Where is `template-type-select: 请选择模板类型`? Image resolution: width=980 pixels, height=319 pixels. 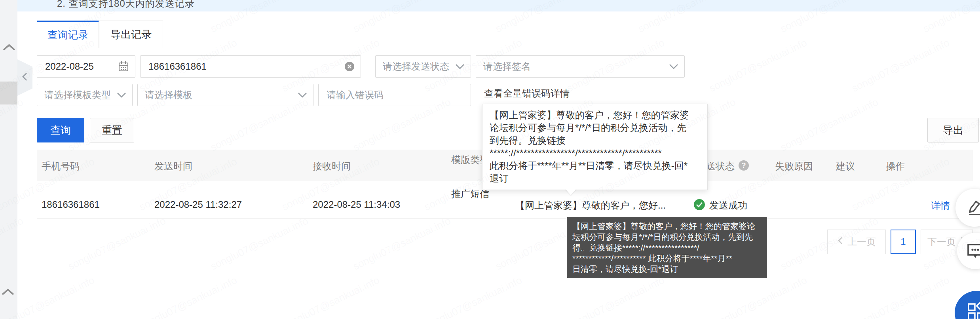 template-type-select: 请选择模板类型 is located at coordinates (85, 95).